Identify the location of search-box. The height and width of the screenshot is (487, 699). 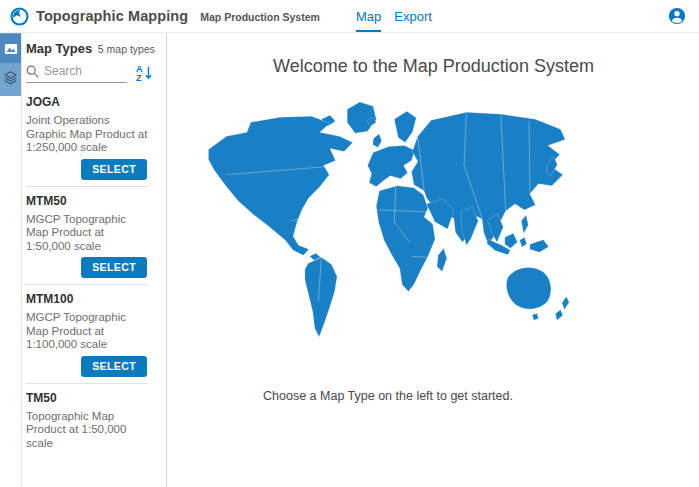
(76, 74).